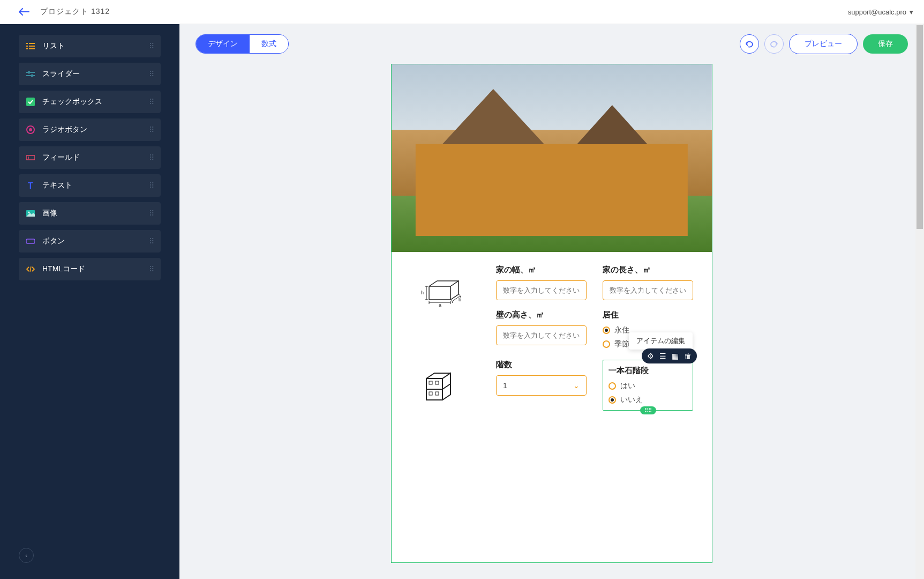 This screenshot has height=579, width=924. What do you see at coordinates (552, 158) in the screenshot?
I see `hero-image` at bounding box center [552, 158].